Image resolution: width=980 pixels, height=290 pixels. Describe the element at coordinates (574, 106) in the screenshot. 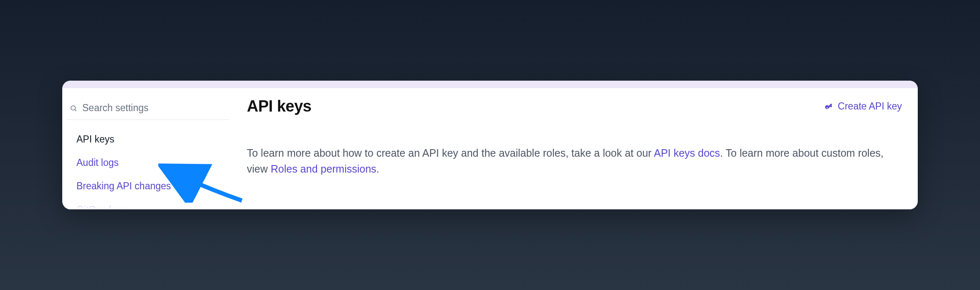

I see `main-header: API keys Create API key` at that location.